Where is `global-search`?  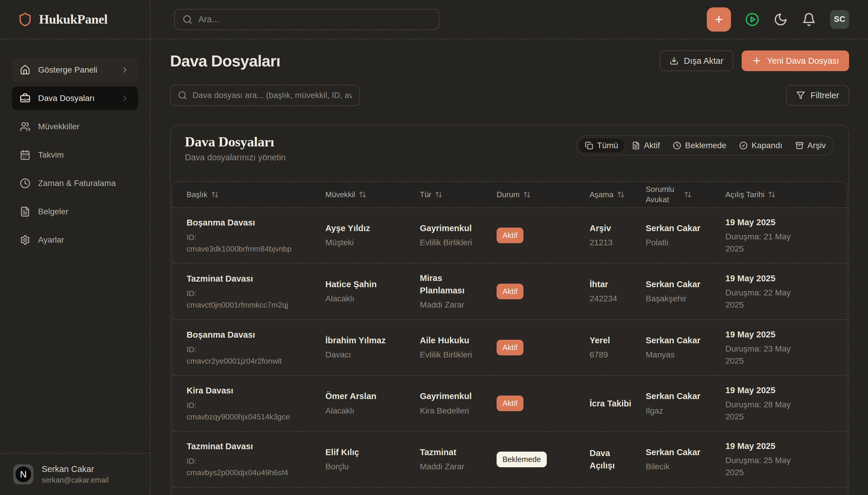 global-search is located at coordinates (307, 20).